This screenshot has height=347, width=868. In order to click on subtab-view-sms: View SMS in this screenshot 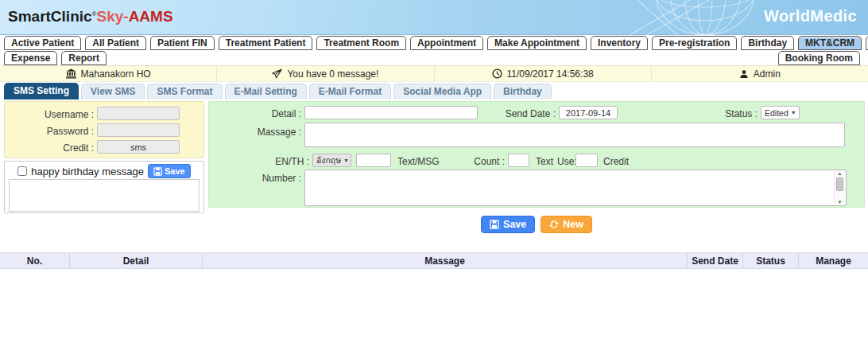, I will do `click(113, 92)`.